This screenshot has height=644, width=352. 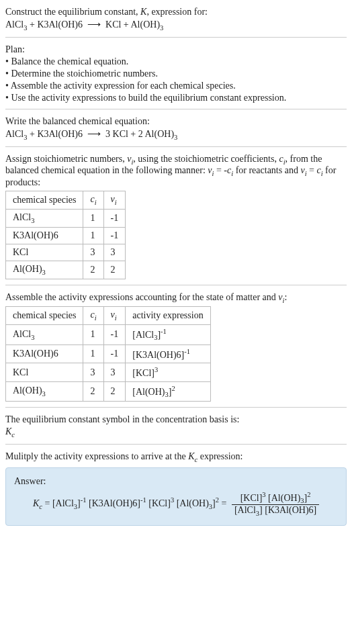 What do you see at coordinates (176, 457) in the screenshot?
I see `multiply-intro: Mulitply the activity expressions to arr…` at bounding box center [176, 457].